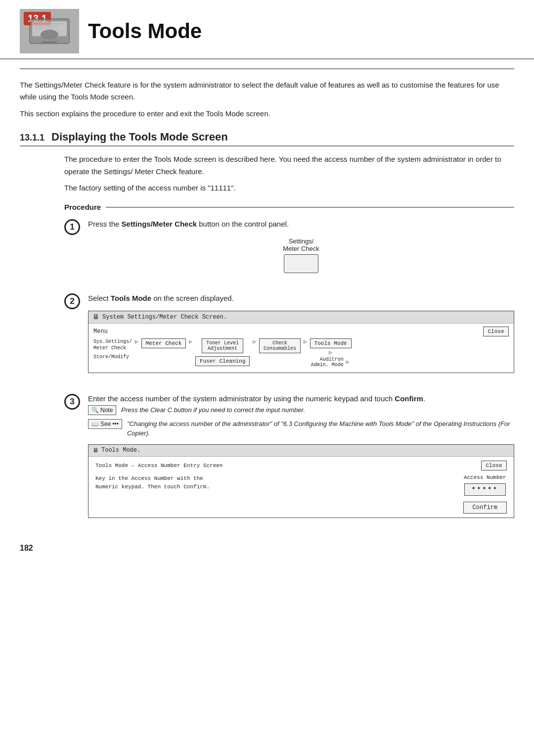 The image size is (534, 756). What do you see at coordinates (301, 256) in the screenshot?
I see `settings-btn-container: Settings/ Meter Check` at bounding box center [301, 256].